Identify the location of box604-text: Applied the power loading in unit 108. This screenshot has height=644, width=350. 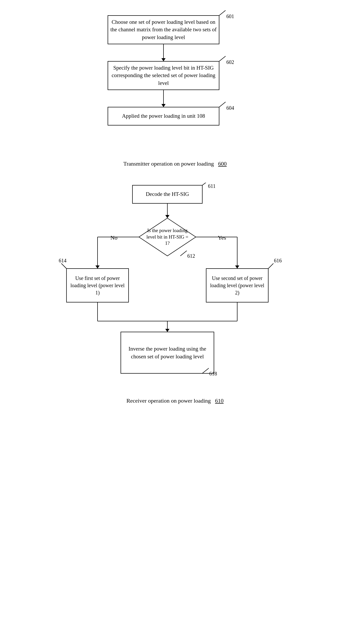
(163, 116).